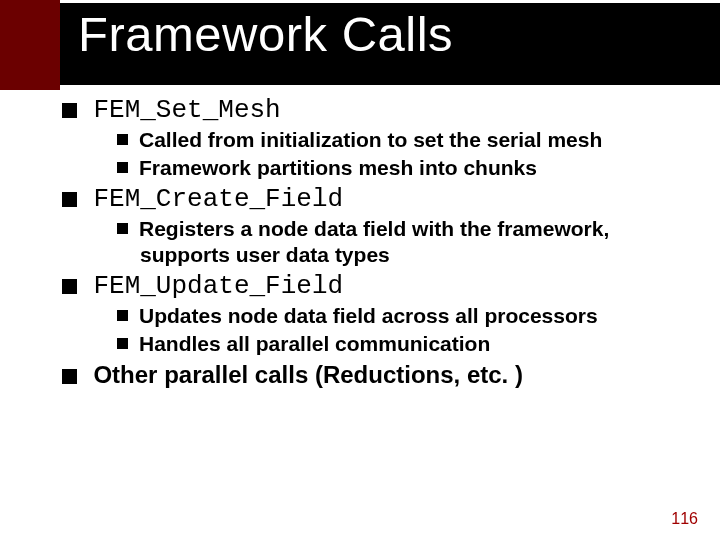 This screenshot has width=720, height=540. Describe the element at coordinates (186, 110) in the screenshot. I see `main-label: FEM_Set_Mesh` at that location.